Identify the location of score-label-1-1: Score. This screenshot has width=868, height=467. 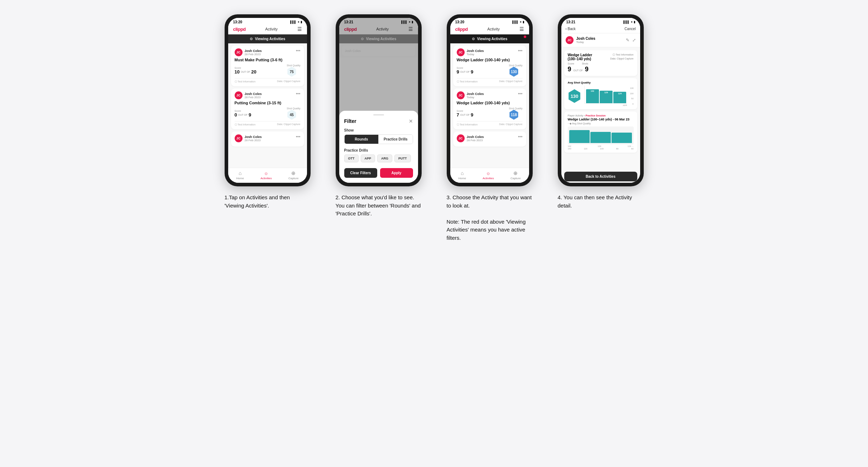
(246, 68).